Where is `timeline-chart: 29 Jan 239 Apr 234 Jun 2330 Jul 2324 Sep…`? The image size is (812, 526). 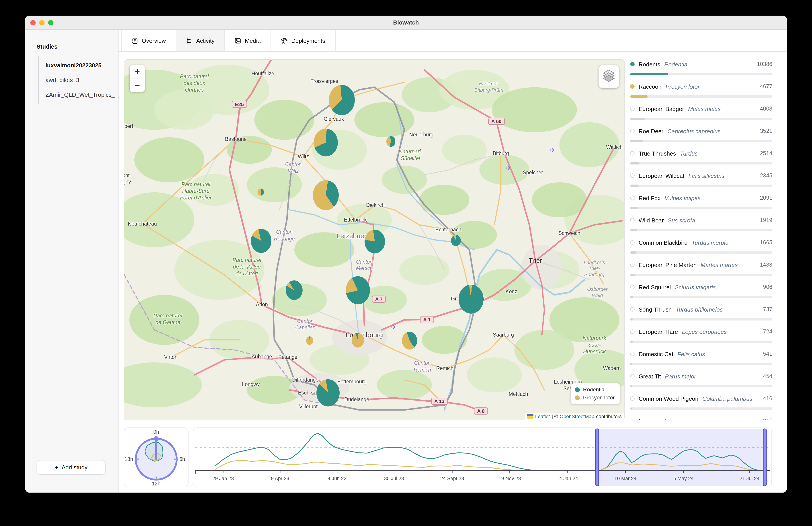
timeline-chart: 29 Jan 239 Apr 234 Jun 2330 Jul 2324 Sep… is located at coordinates (482, 457).